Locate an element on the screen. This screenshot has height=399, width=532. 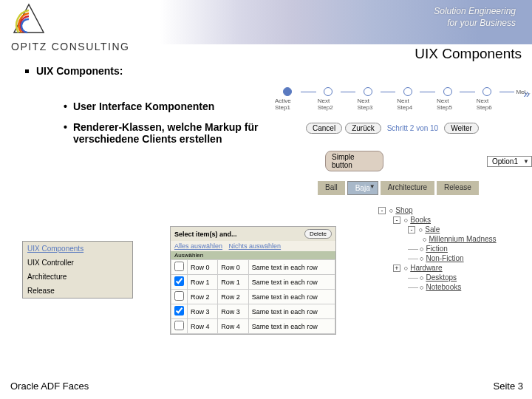
tagline-line2: for your Business is located at coordinates (474, 24).